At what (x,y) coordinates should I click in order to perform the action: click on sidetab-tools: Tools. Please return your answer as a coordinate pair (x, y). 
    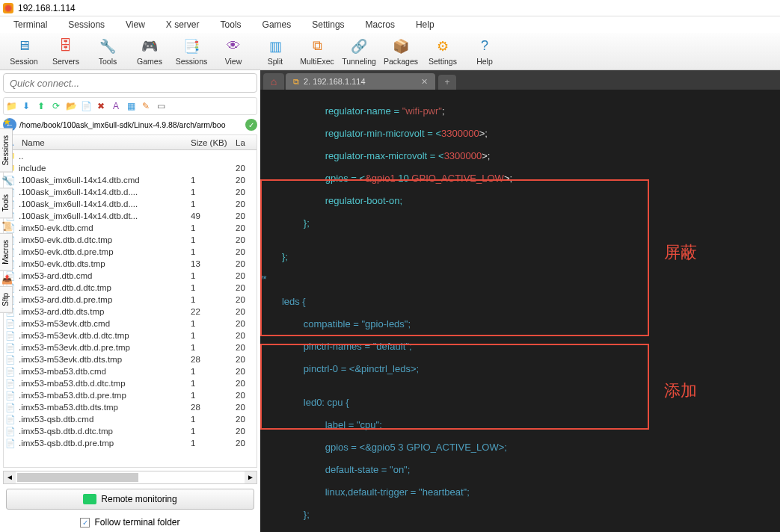
    Looking at the image, I should click on (6, 203).